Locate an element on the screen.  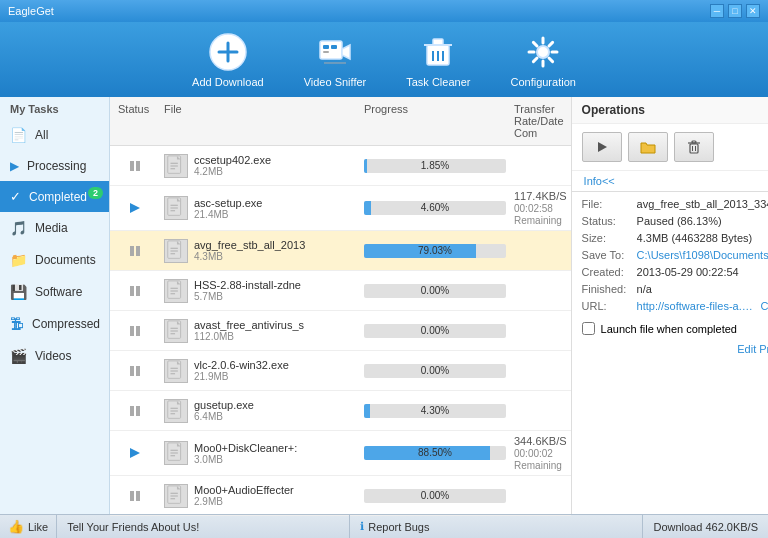
task-cleaner-icon is located at coordinates (438, 52).